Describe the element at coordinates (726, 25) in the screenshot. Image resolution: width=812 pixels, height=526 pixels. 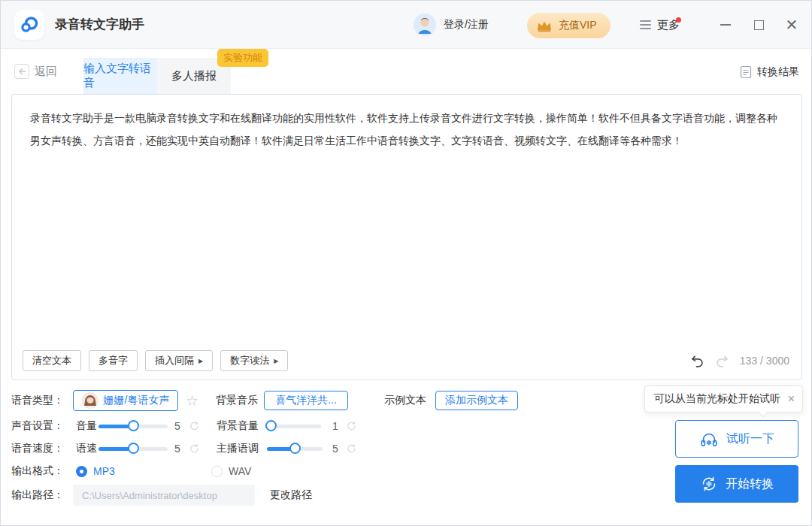
I see `minimize-icon` at that location.